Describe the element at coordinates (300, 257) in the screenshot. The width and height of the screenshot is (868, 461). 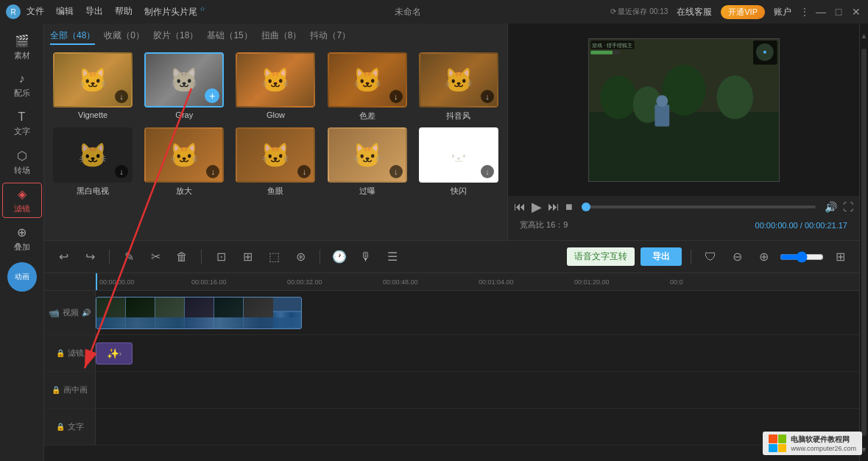
I see `rotate-button: ⊛` at that location.